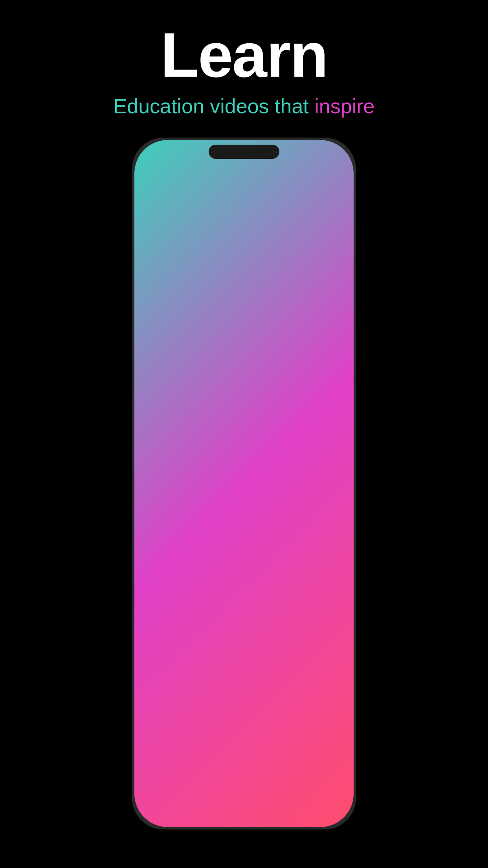 The image size is (488, 868). I want to click on share-action: 13, so click(329, 675).